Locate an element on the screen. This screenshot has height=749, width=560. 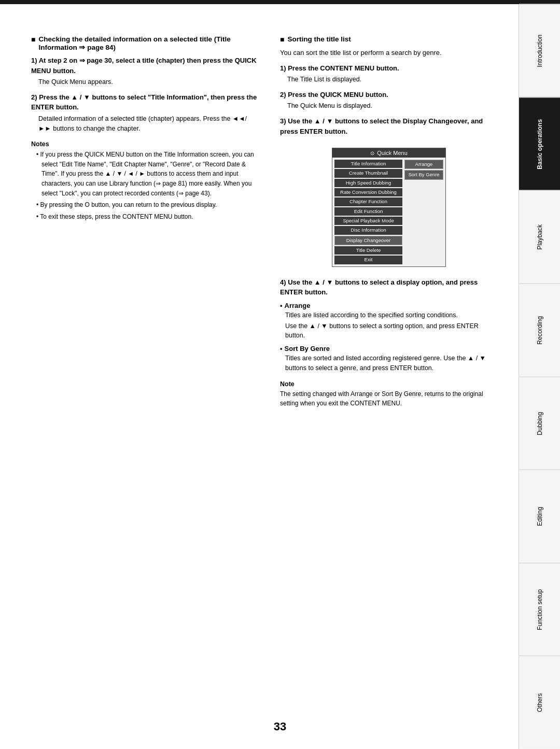
quick-menu-diagram: ⊙ Quick Menu Title Information Create Th… is located at coordinates (389, 207).